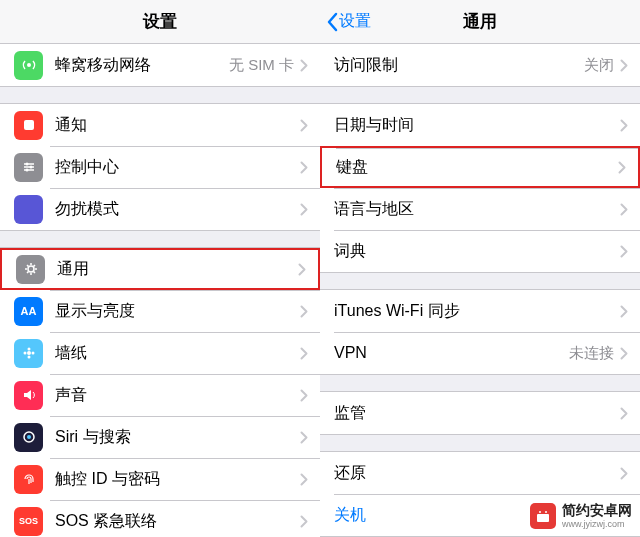  I want to click on row-general: 通用, so click(160, 269).